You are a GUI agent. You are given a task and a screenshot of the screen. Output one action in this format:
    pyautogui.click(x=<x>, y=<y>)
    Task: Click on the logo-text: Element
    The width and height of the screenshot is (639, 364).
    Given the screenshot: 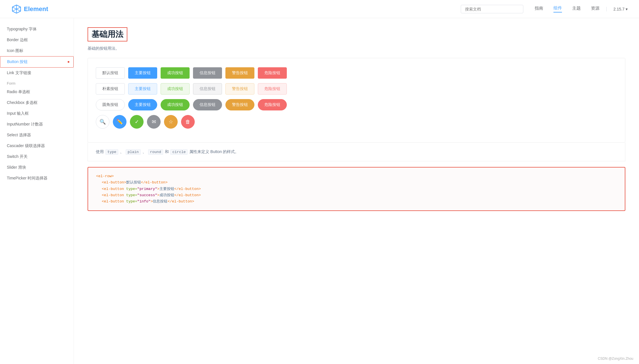 What is the action you would take?
    pyautogui.click(x=36, y=9)
    